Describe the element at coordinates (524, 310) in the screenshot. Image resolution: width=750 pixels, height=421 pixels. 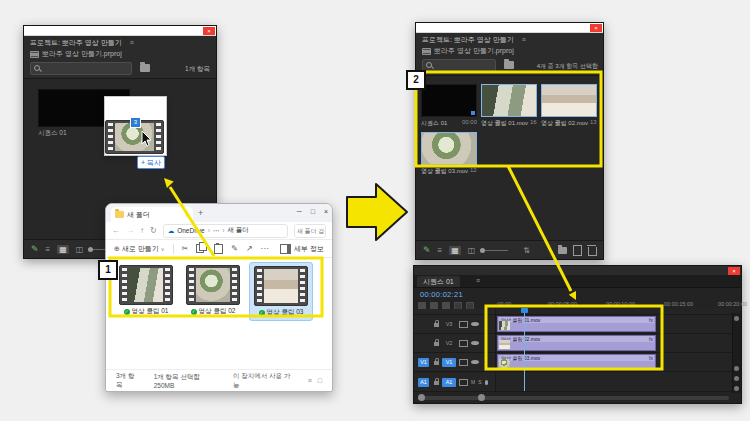
I see `playhead-handle` at that location.